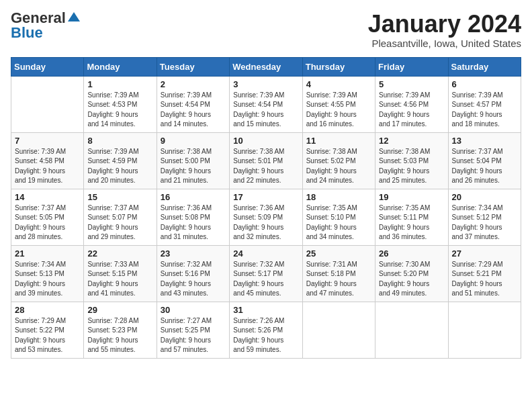 The height and width of the screenshot is (411, 532). Describe the element at coordinates (266, 273) in the screenshot. I see `calendar-cell: 24Sunrise: 7:32 AM Sunset: 5:17 PM Dayli…` at that location.